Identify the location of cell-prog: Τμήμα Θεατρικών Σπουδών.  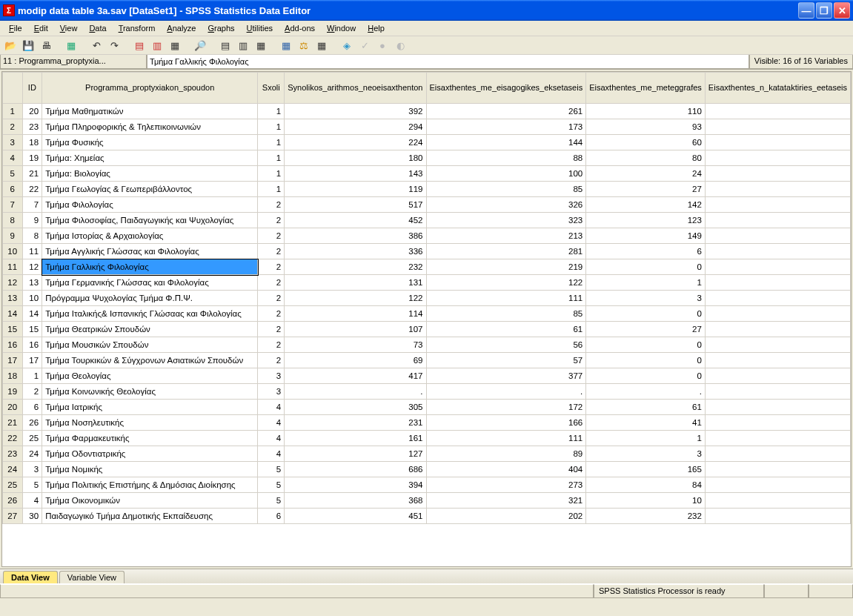
(150, 329).